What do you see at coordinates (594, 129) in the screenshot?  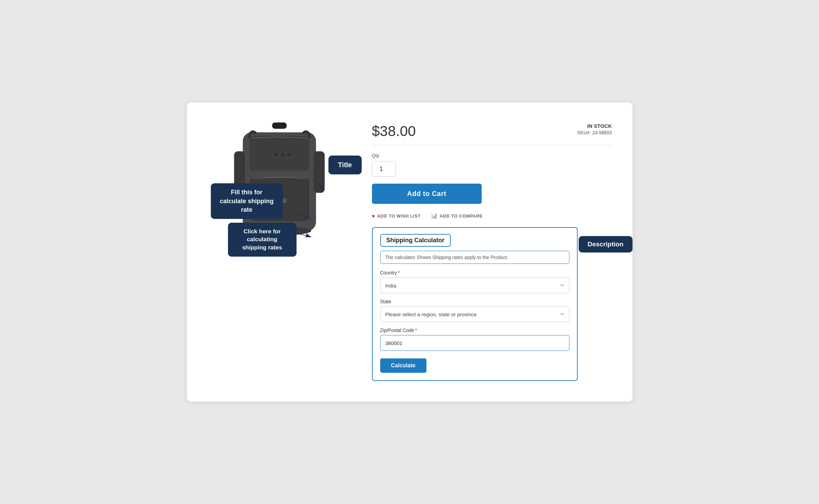 I see `stock-info: IN STOCK SKU#: 24-MB03` at bounding box center [594, 129].